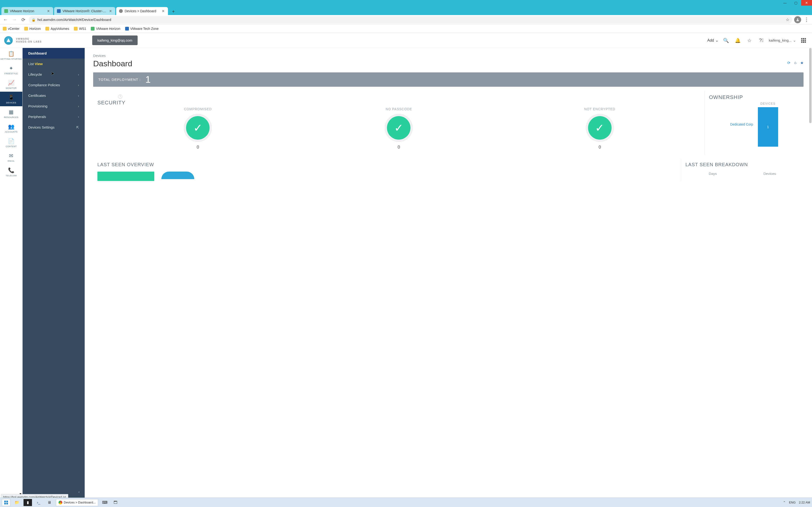 Image resolution: width=812 pixels, height=507 pixels. What do you see at coordinates (115, 40) in the screenshot?
I see `org-account-chip: kaifeng_king@qq.com` at bounding box center [115, 40].